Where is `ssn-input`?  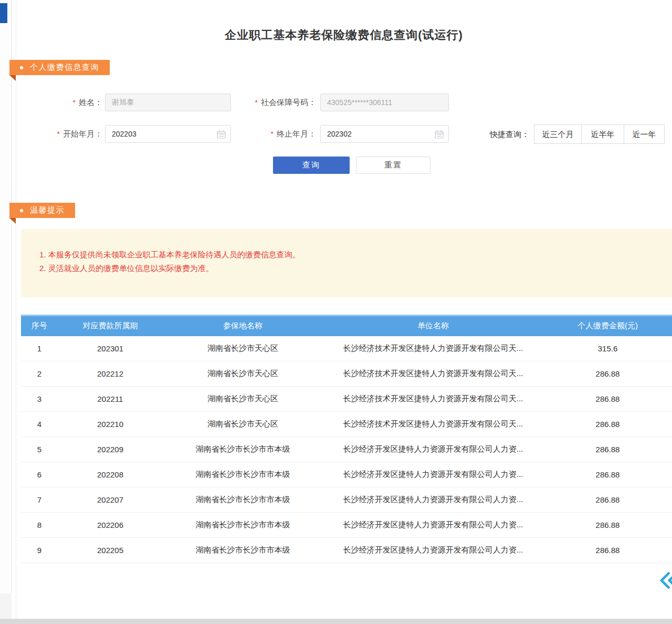
ssn-input is located at coordinates (384, 102).